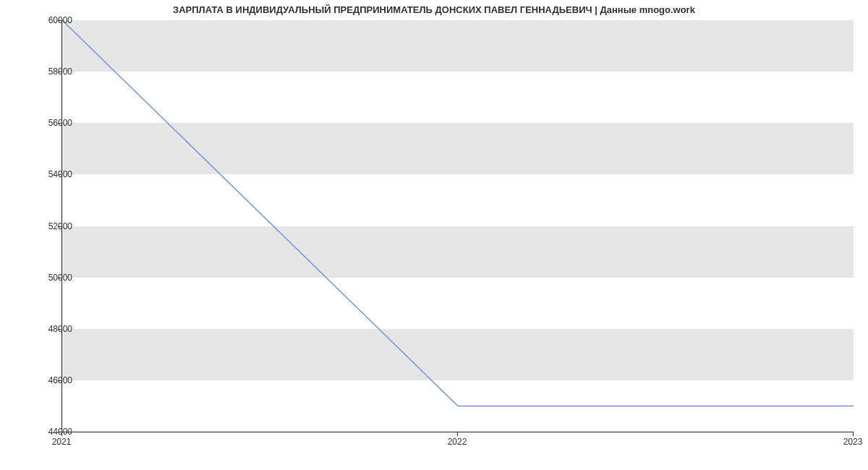  Describe the element at coordinates (434, 10) in the screenshot. I see `chart-title: ЗАРПЛАТА В ИНДИВИДУАЛЬНЫЙ ПРЕДПРИНИМАТЕЛ…` at that location.